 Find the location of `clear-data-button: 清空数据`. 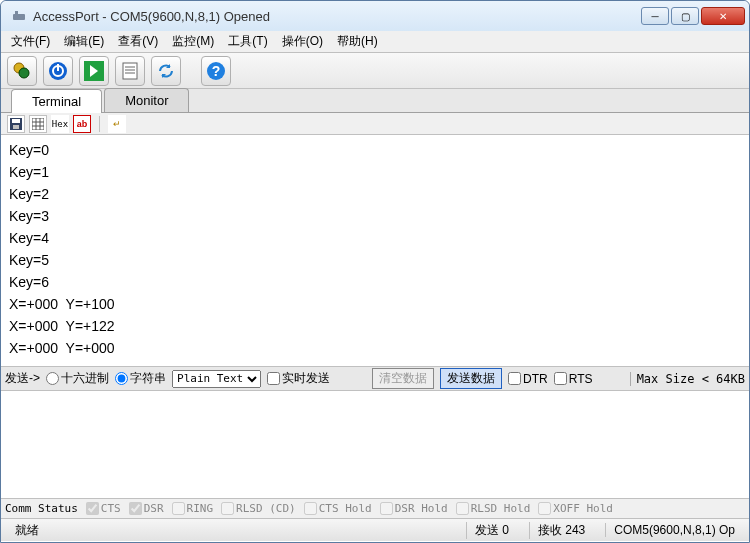

clear-data-button: 清空数据 is located at coordinates (403, 378).